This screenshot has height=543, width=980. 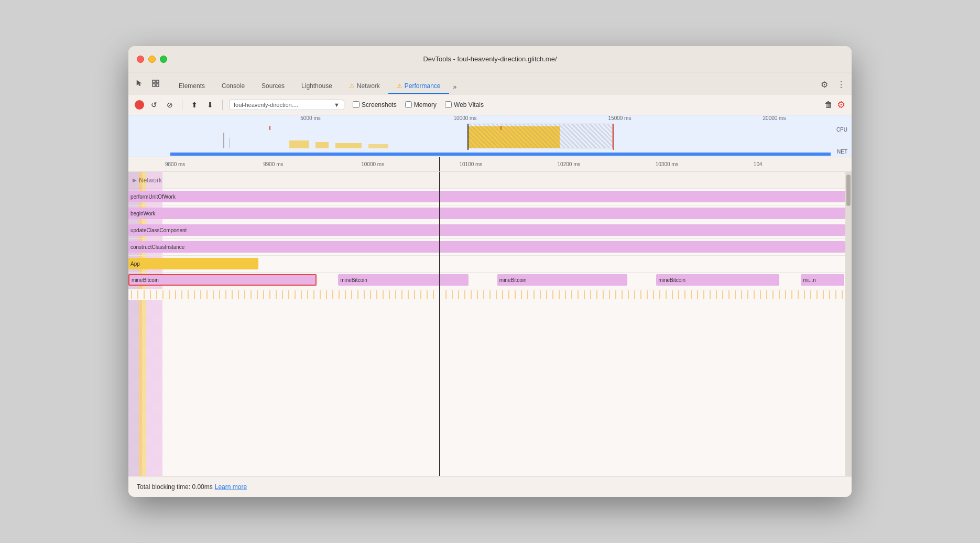 I want to click on flame-bars-3: constructClassInstance, so click(x=490, y=247).